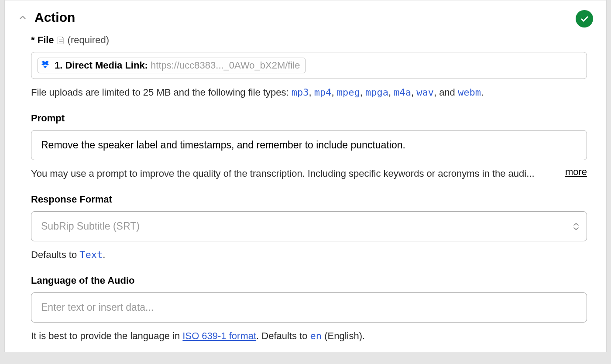 The height and width of the screenshot is (364, 611). I want to click on section-title: Action, so click(55, 17).